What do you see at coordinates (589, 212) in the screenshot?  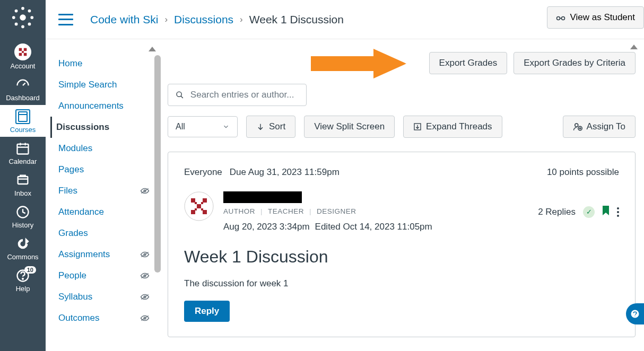 I see `read-check-icon: ✓` at bounding box center [589, 212].